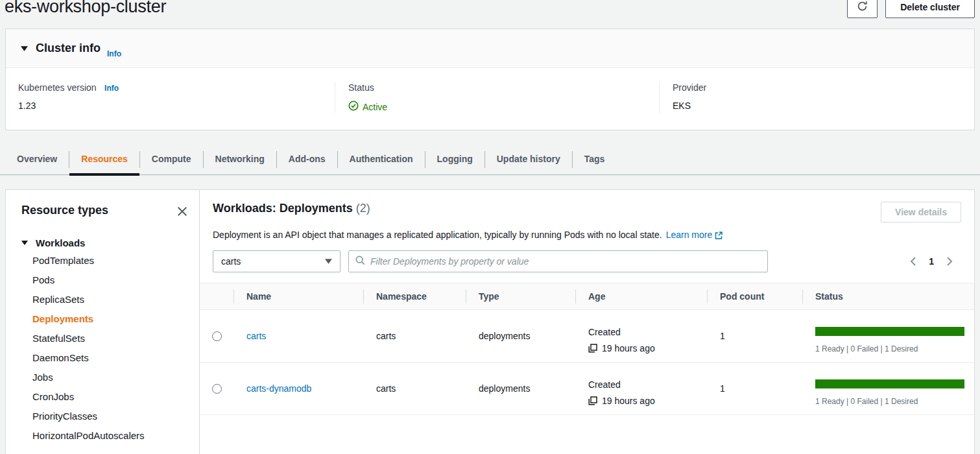 Image resolution: width=980 pixels, height=454 pixels. Describe the element at coordinates (455, 160) in the screenshot. I see `tab-logging: Logging` at that location.